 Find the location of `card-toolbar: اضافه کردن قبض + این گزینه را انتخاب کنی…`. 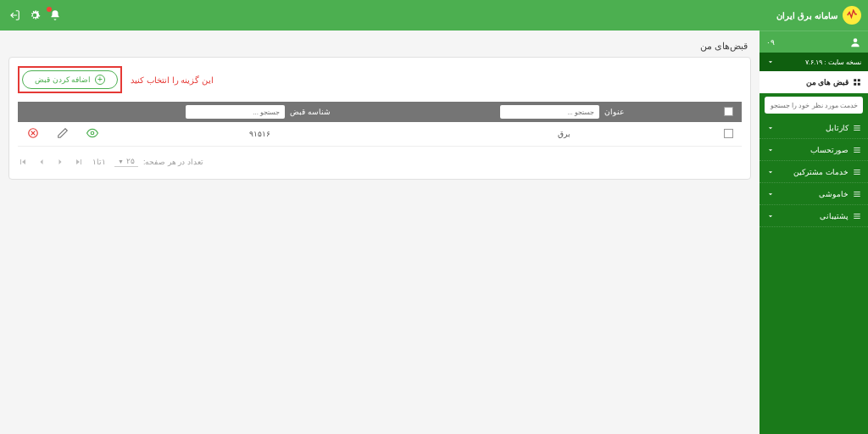

card-toolbar: اضافه کردن قبض + این گزینه را انتخاب کنی… is located at coordinates (380, 80).